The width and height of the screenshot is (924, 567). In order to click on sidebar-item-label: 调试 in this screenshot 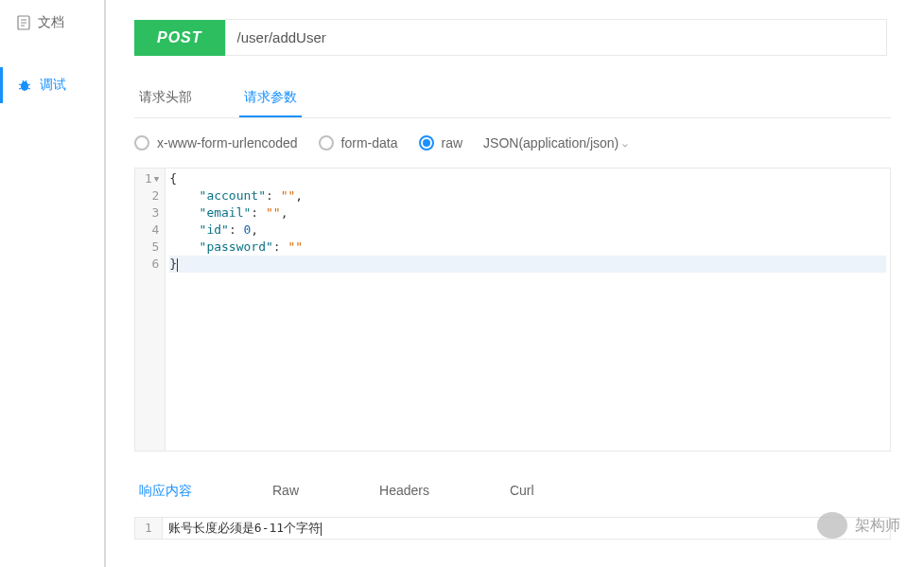, I will do `click(53, 85)`.